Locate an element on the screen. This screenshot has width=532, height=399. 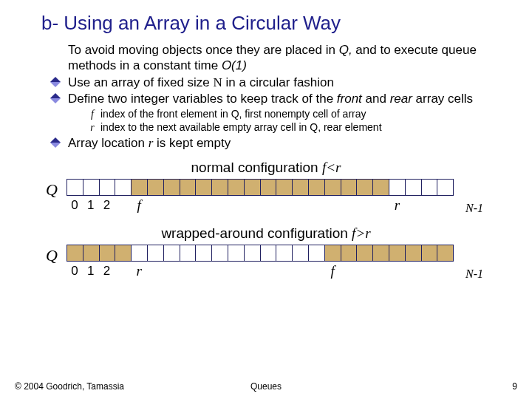
bullet-list: To avoid moving objects once they are pl… is located at coordinates (278, 74).